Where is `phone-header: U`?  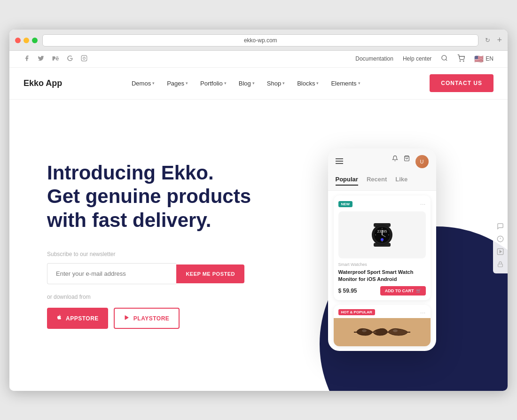 phone-header: U is located at coordinates (382, 160).